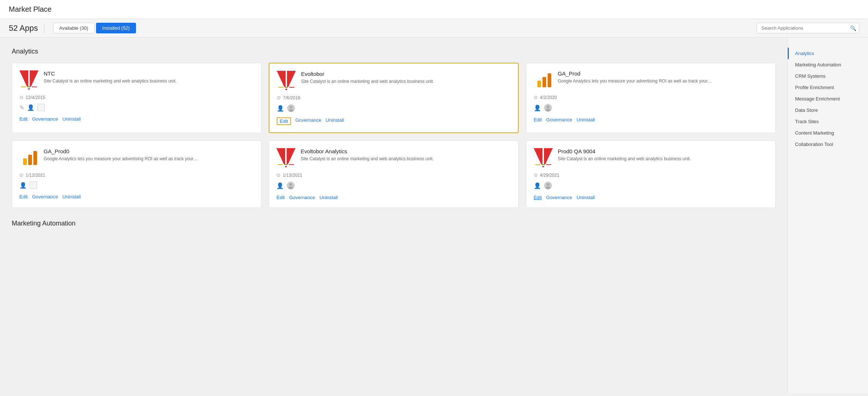 This screenshot has height=396, width=868. Describe the element at coordinates (23, 119) in the screenshot. I see `card-ntc-edit: Edit` at that location.